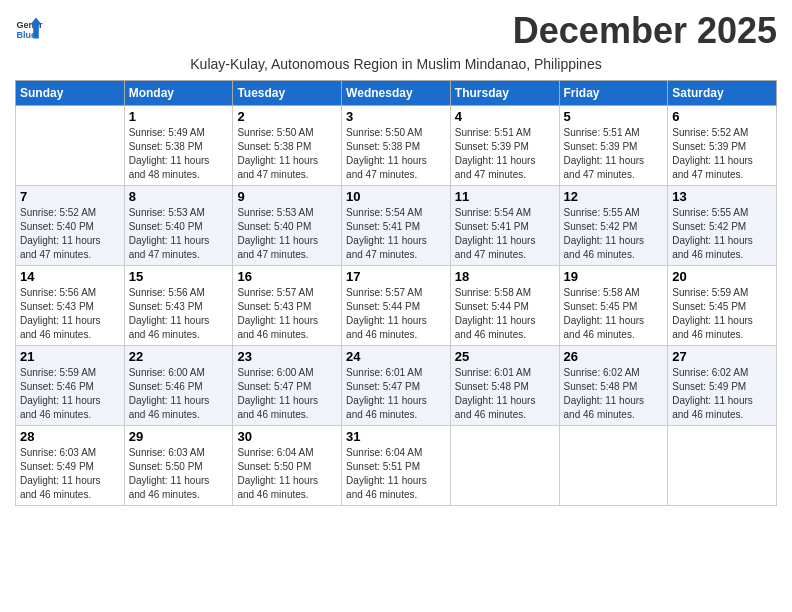 The width and height of the screenshot is (792, 612). I want to click on calendar-cell: 16Sunrise: 5:57 AMSunset: 5:43 PMDayligh…, so click(288, 306).